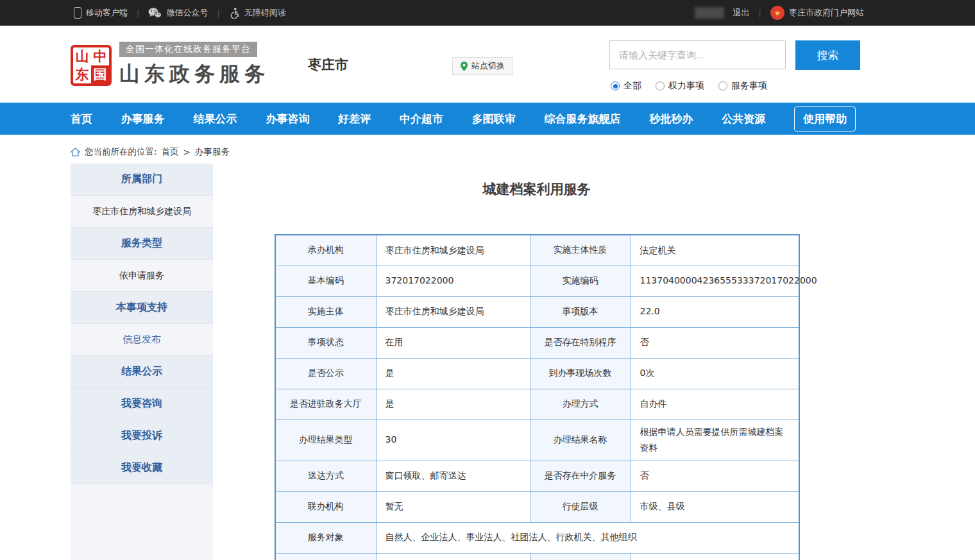 This screenshot has height=560, width=975. Describe the element at coordinates (142, 372) in the screenshot. I see `sidebar-item-result-publicity: 结果公示` at that location.